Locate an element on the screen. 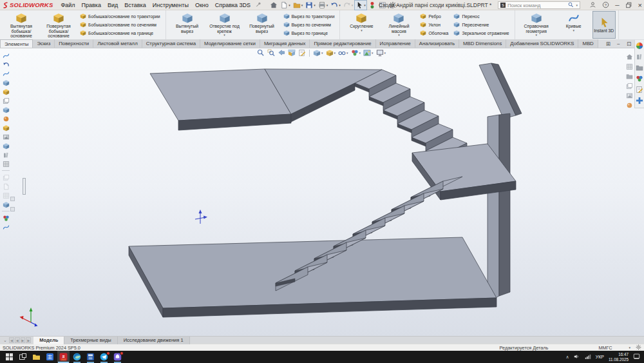 The image size is (644, 363). undo-button: ▾ is located at coordinates (336, 5).